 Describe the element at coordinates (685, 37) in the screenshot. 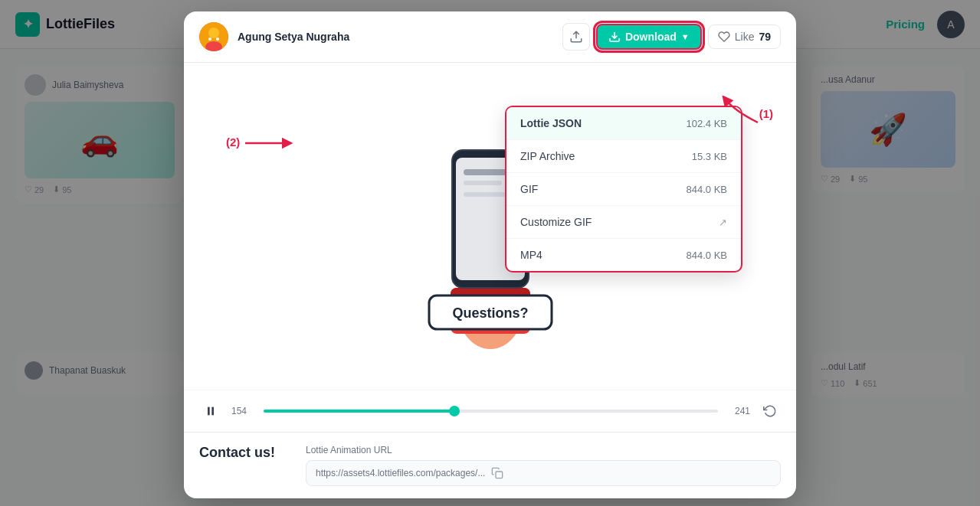

I see `download-caret-icon: ▼` at that location.